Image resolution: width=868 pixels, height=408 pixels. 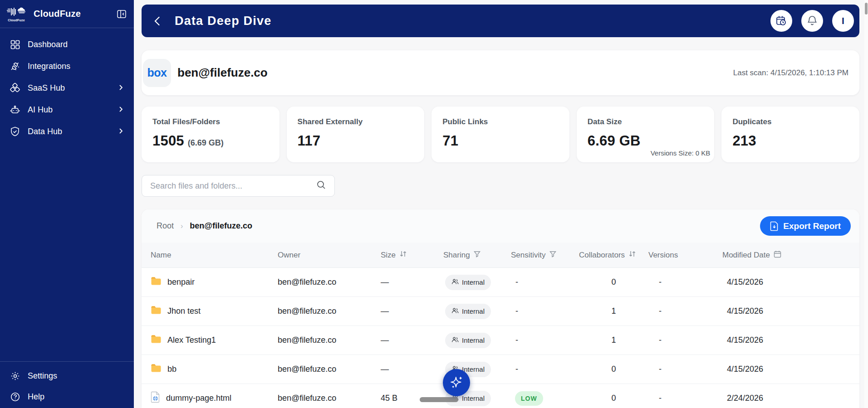 What do you see at coordinates (15, 397) in the screenshot?
I see `help-icon` at bounding box center [15, 397].